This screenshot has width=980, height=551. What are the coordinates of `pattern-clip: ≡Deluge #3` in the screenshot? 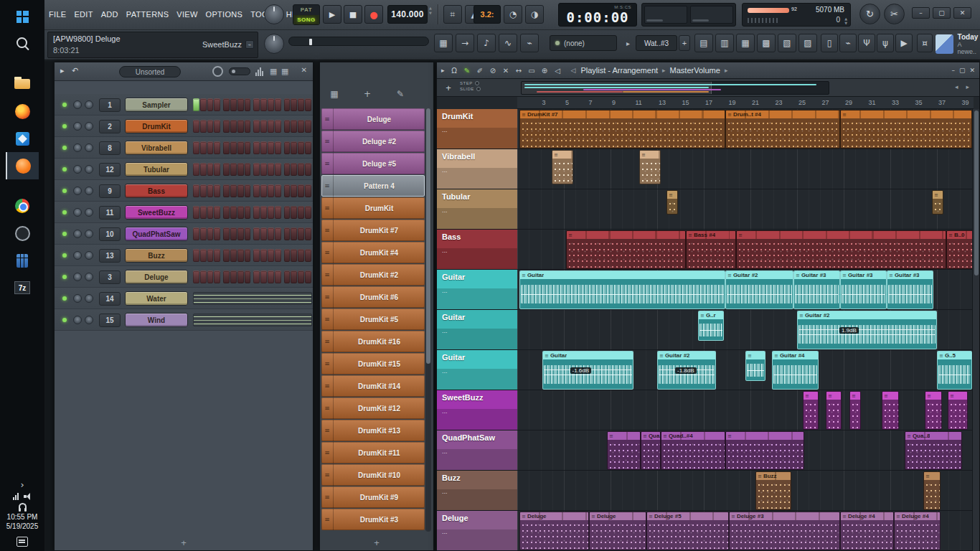 It's located at (785, 531).